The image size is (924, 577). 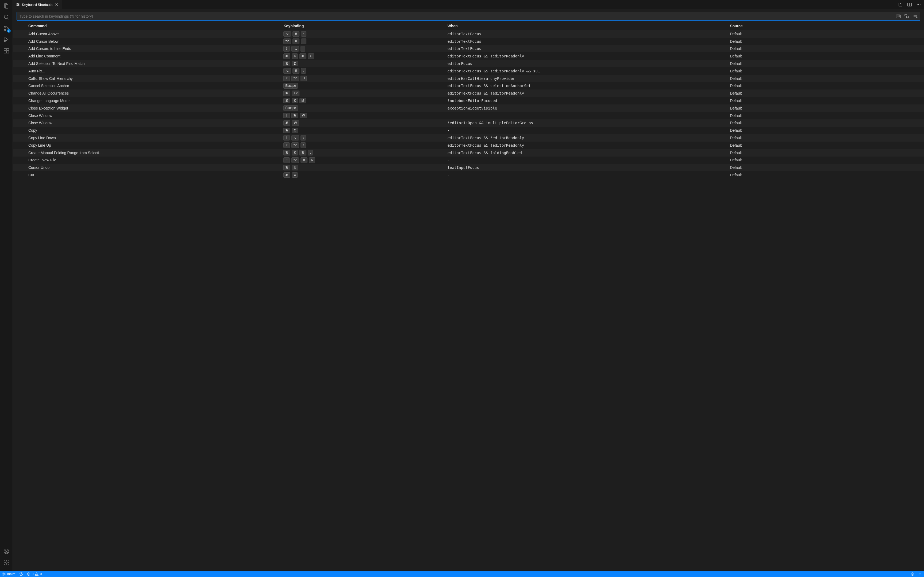 I want to click on table-row: Close Exception WidgetEscapeexceptionWid…, so click(x=468, y=108).